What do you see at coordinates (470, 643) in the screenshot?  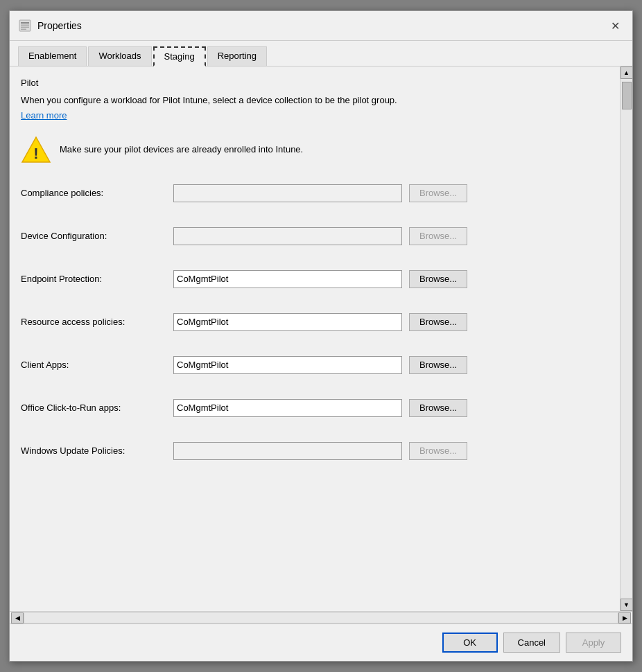 I see `ok-button: OK` at bounding box center [470, 643].